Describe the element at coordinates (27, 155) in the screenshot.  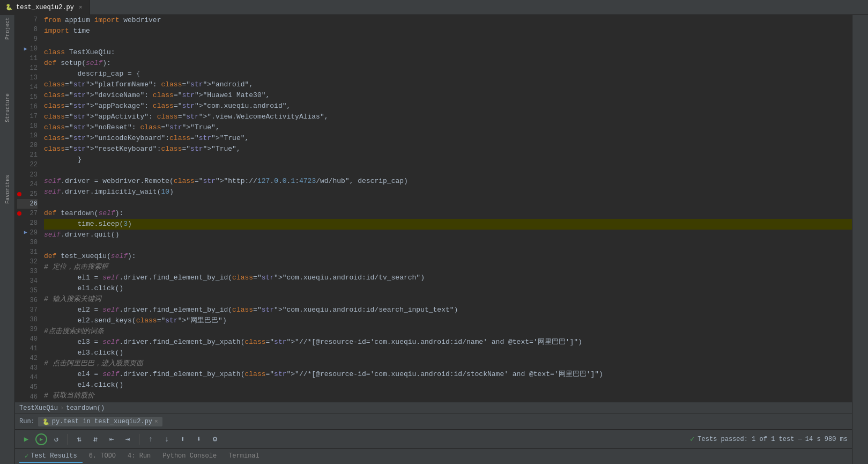
I see `line-number-21: 21` at that location.